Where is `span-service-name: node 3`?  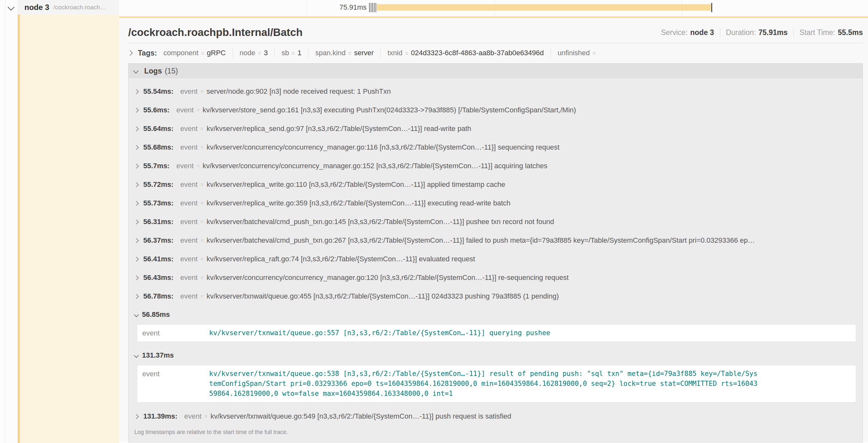
span-service-name: node 3 is located at coordinates (37, 7).